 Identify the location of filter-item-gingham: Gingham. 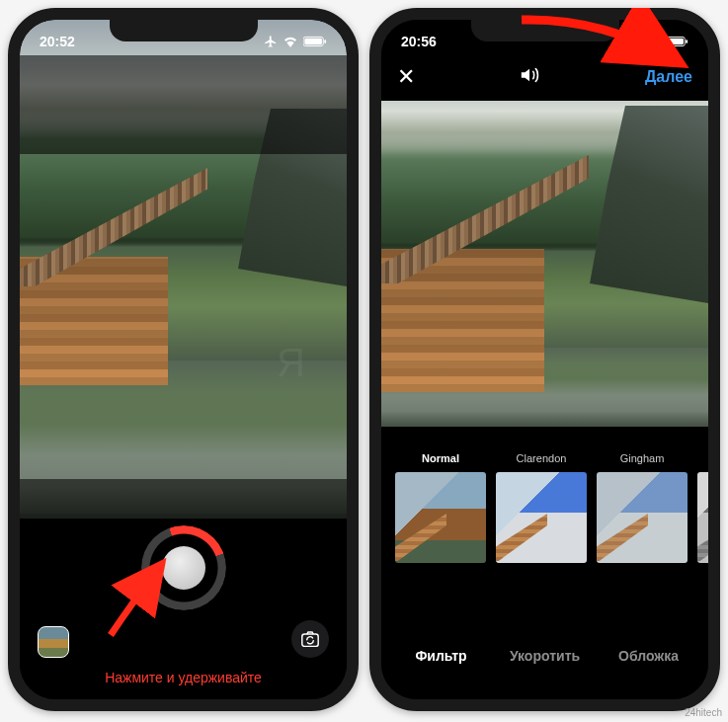
(642, 514).